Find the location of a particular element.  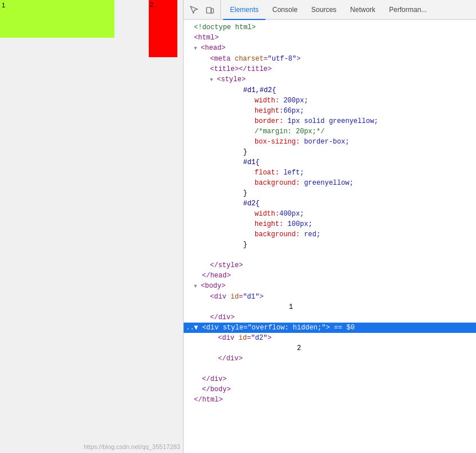

div-d2-open: <div is located at coordinates (228, 338).